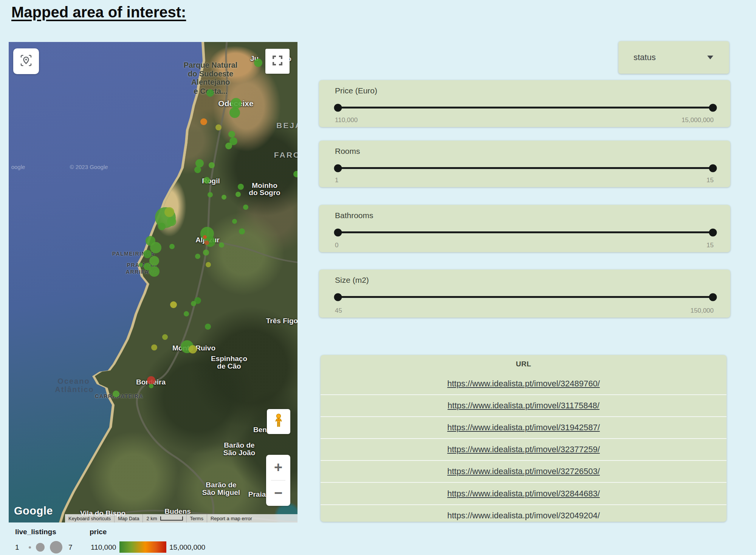  What do you see at coordinates (710, 180) in the screenshot?
I see `rooms-max-value: 15` at bounding box center [710, 180].